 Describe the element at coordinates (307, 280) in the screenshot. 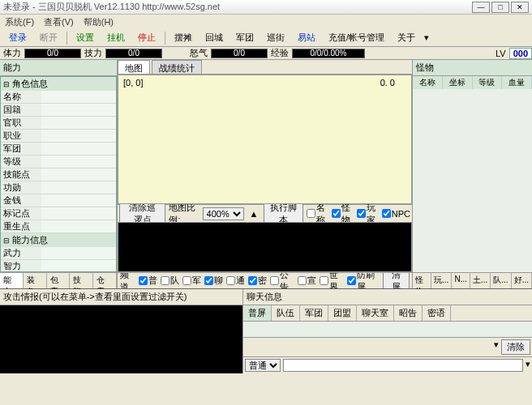

I see `chan-xuan: 宣` at that location.